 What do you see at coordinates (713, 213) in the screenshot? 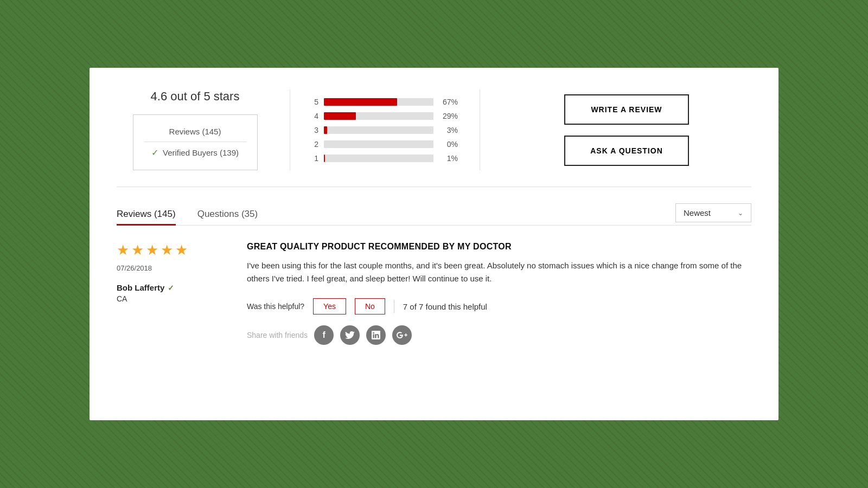
I see `sort-control: Newest ⌄` at bounding box center [713, 213].